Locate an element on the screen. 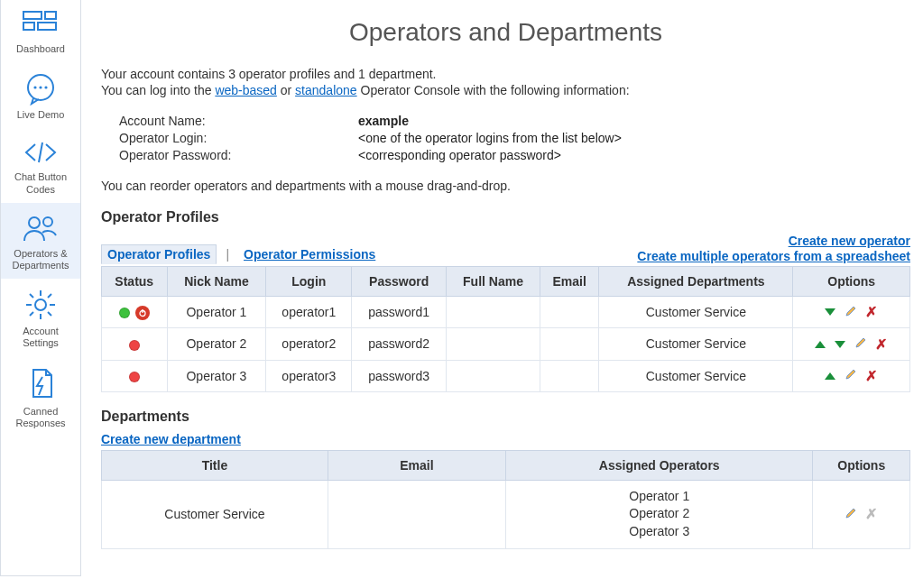  status-online-icon is located at coordinates (125, 313).